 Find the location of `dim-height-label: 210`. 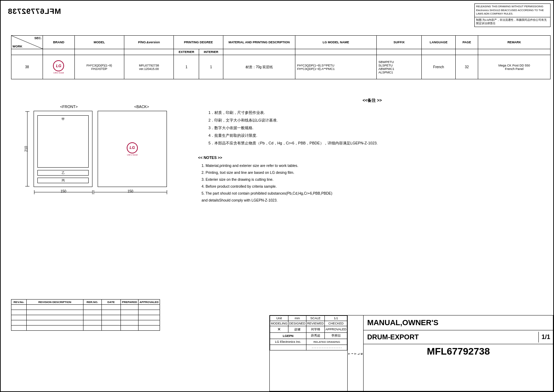

dim-height-label: 210 is located at coordinates (26, 149).